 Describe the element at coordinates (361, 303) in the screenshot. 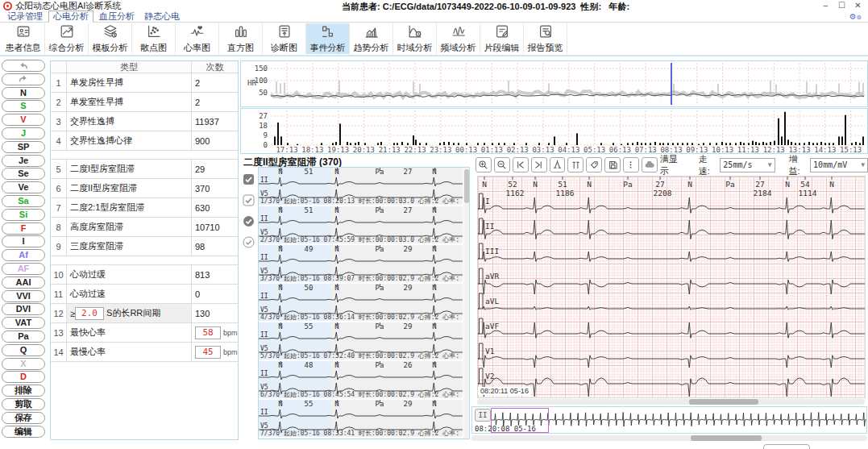

I see `event-strip: N50NPa29NIIV54/370 起始:05-16 08:36:14 时长:…` at that location.